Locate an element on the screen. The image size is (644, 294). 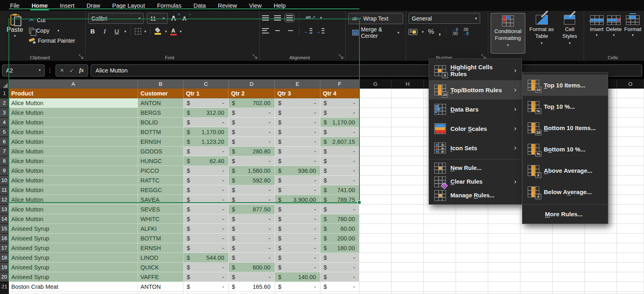
align-middle-button is located at coordinates (278, 18).